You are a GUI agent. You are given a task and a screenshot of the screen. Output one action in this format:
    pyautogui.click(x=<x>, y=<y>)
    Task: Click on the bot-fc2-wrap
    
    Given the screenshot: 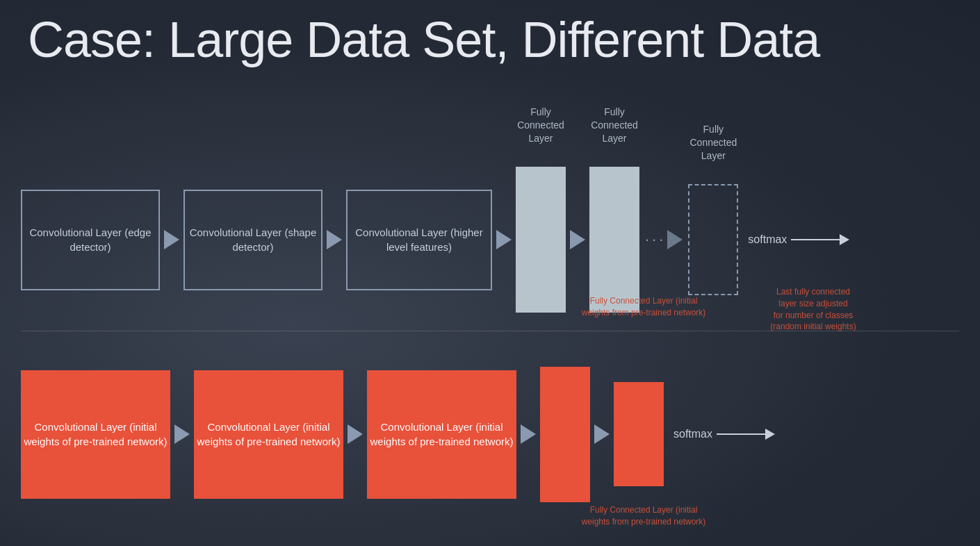 What is the action you would take?
    pyautogui.click(x=639, y=434)
    